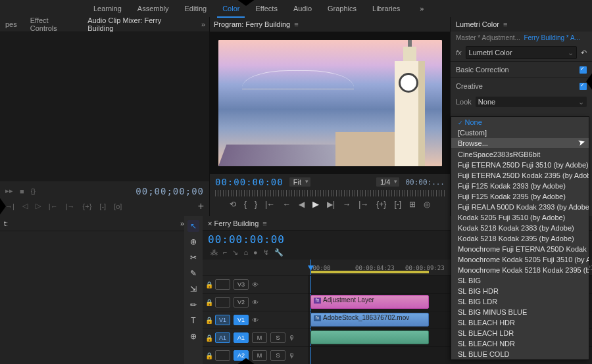  What do you see at coordinates (412, 204) in the screenshot?
I see `compare-icon: ⊞` at bounding box center [412, 204].